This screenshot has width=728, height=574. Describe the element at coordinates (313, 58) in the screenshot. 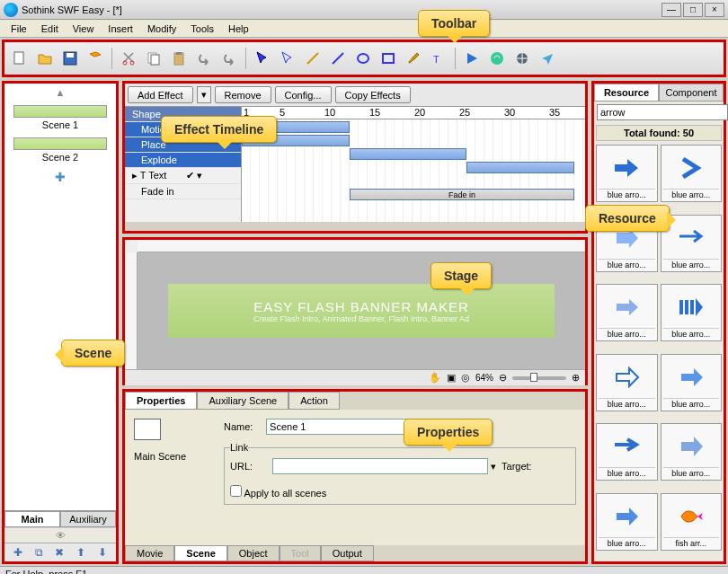

I see `pen-tool` at that location.